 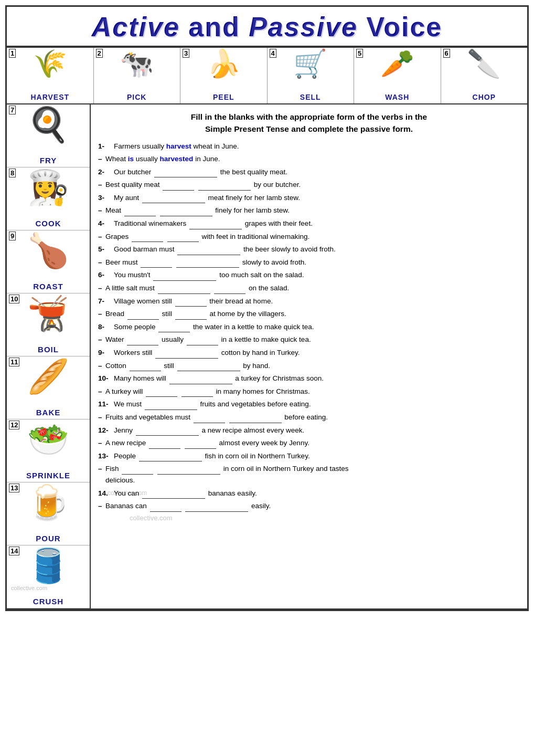 What do you see at coordinates (309, 159) in the screenshot?
I see `list-item: – Wheat is usually harvested in June.` at bounding box center [309, 159].